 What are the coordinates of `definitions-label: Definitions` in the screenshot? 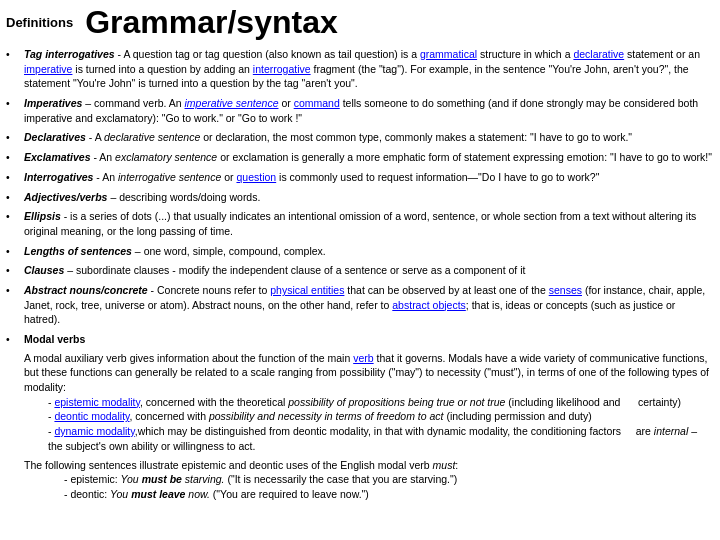 It's located at (40, 22).